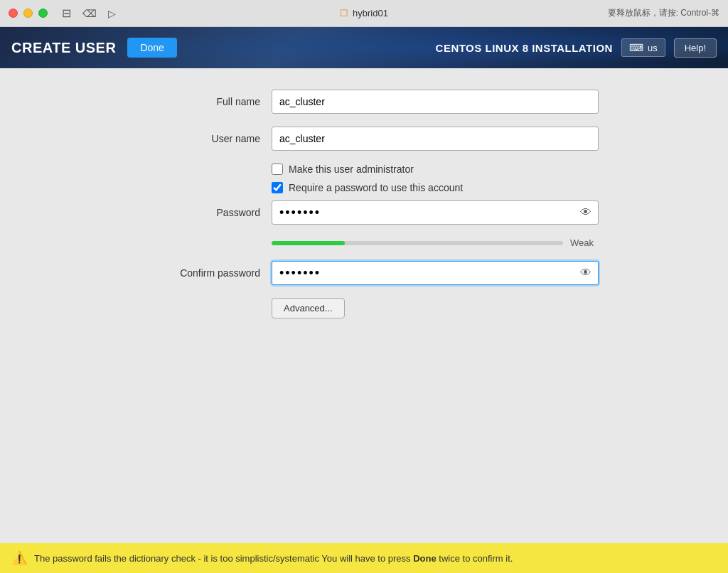  I want to click on header-left: CREATE USER Done, so click(94, 48).